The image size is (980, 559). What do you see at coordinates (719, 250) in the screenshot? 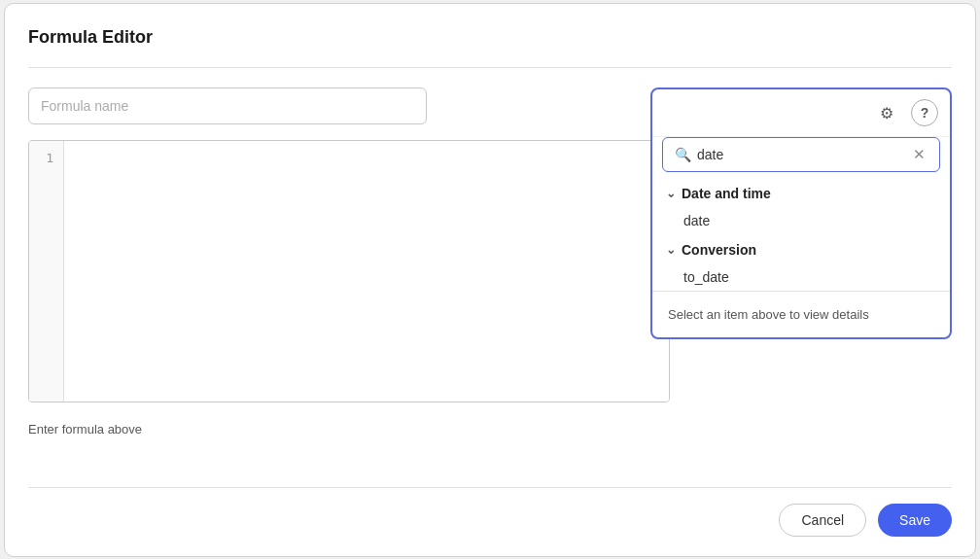
I see `group-label-conversion: Conversion` at bounding box center [719, 250].